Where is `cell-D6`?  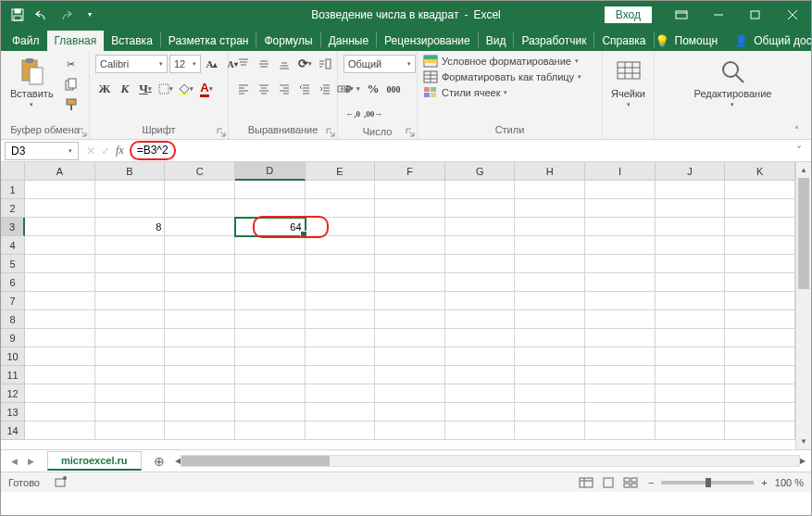
cell-D6 is located at coordinates (270, 283).